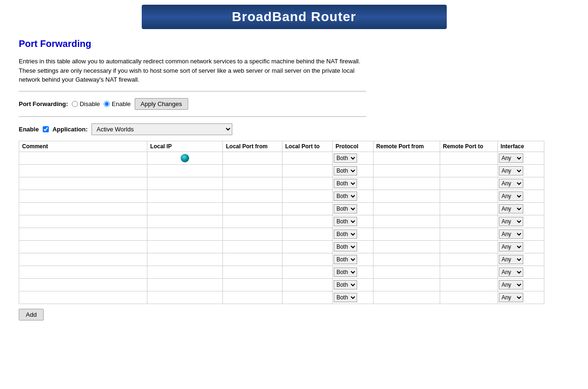 Image resolution: width=588 pixels, height=389 pixels. Describe the element at coordinates (162, 130) in the screenshot. I see `application-select: Active WorldsAIM TalkDiablo IIDNSFTPHTTP…` at that location.